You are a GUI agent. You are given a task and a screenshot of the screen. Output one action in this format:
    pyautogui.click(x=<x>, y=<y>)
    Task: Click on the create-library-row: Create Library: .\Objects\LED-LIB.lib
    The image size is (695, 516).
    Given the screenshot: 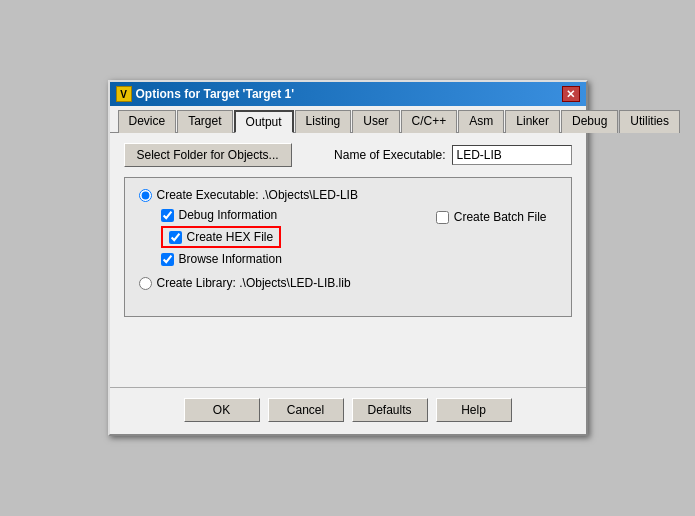 What is the action you would take?
    pyautogui.click(x=348, y=283)
    